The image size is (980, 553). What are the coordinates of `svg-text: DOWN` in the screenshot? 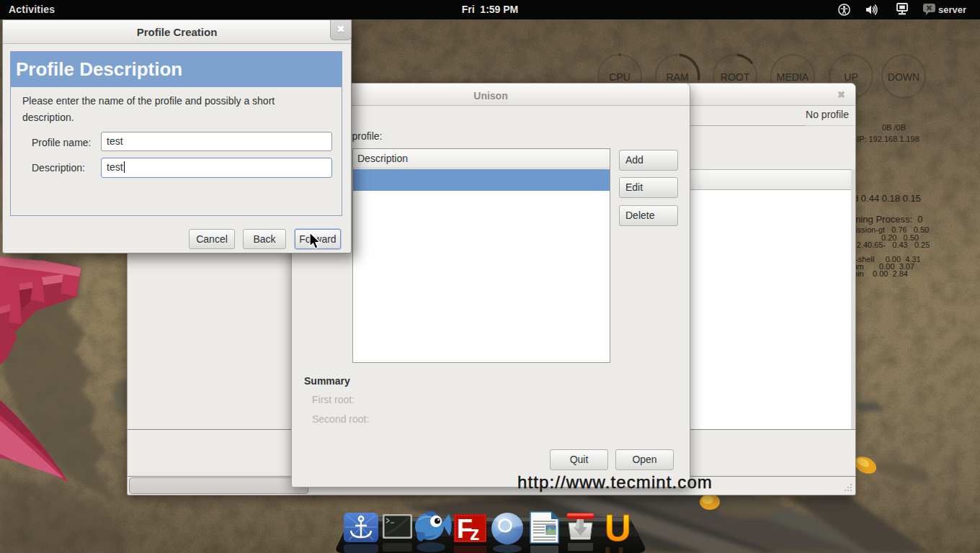 It's located at (904, 77).